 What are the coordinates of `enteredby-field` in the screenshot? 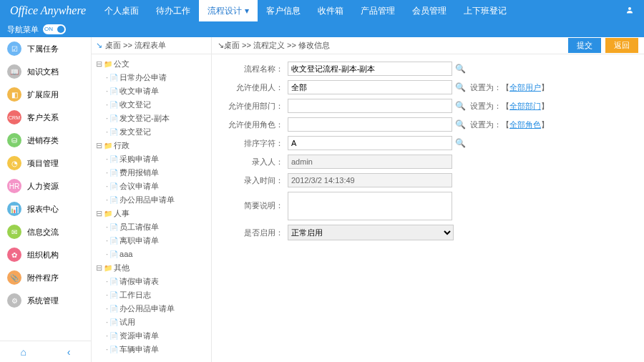 It's located at (370, 162).